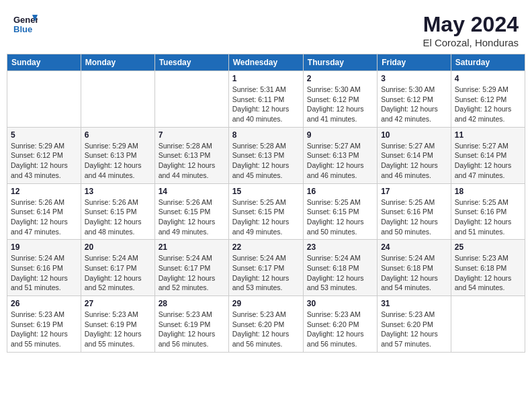 This screenshot has height=411, width=532. What do you see at coordinates (470, 30) in the screenshot?
I see `title-block: May 2024 El Corozal, Honduras` at bounding box center [470, 30].